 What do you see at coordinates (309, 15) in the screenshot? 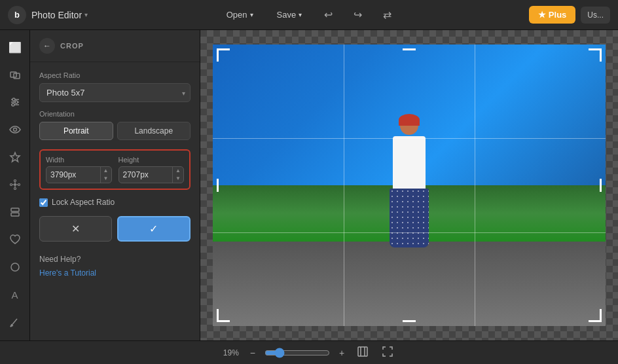
I see `topbar: b Photo Editor ▾ Open ▾ Save ▾ ↩ ↪ ⇄ ★ P…` at bounding box center [309, 15].